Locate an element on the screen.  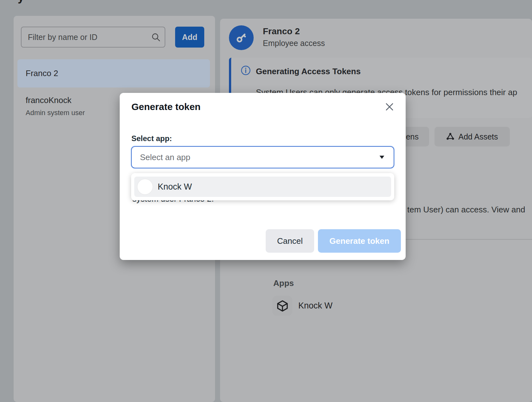
add-assets-label: Add Assets is located at coordinates (478, 137).